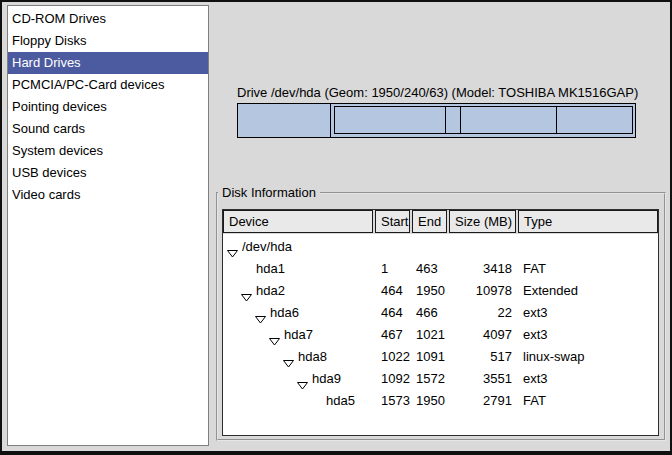  I want to click on end-cell: 1021, so click(430, 335).